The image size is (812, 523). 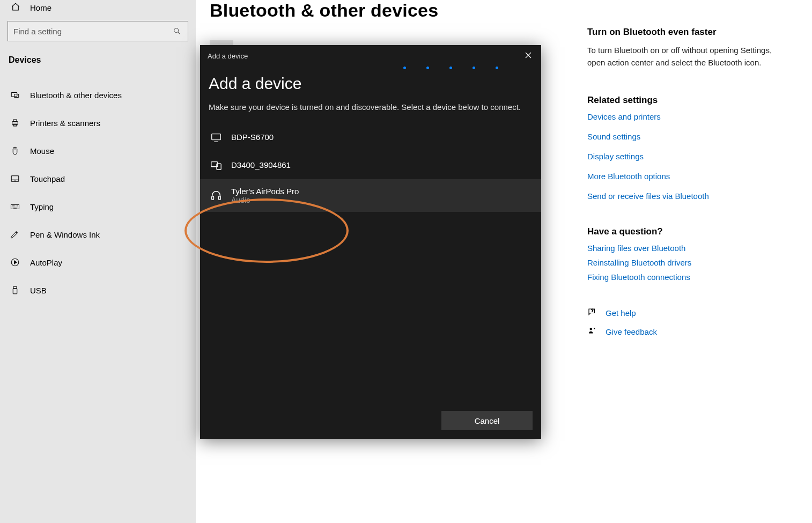 I want to click on autoplay-icon, so click(x=15, y=262).